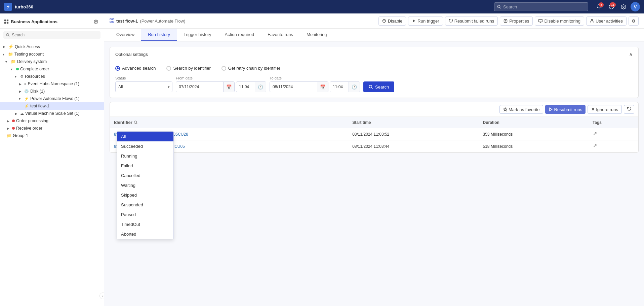  What do you see at coordinates (245, 87) in the screenshot?
I see `from-time-input` at bounding box center [245, 87].